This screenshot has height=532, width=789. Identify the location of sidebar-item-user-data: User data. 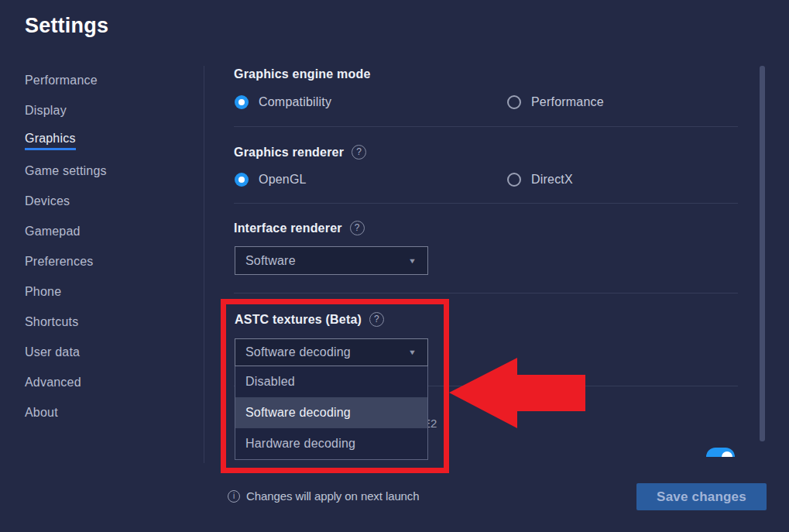
(102, 352).